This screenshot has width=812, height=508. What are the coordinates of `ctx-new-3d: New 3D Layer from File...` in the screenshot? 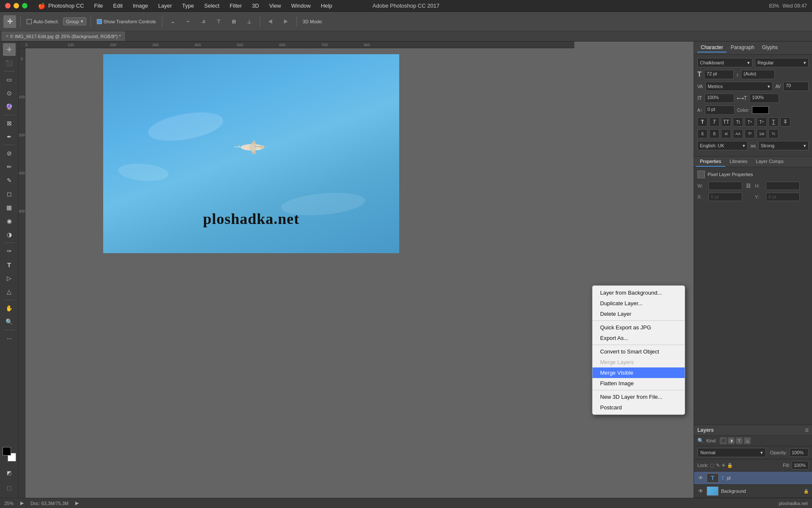 It's located at (639, 397).